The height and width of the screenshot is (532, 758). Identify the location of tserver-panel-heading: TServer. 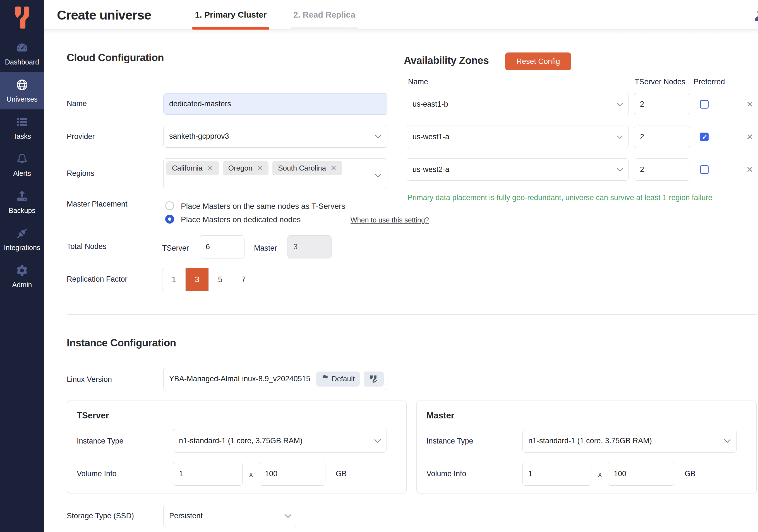
(93, 415).